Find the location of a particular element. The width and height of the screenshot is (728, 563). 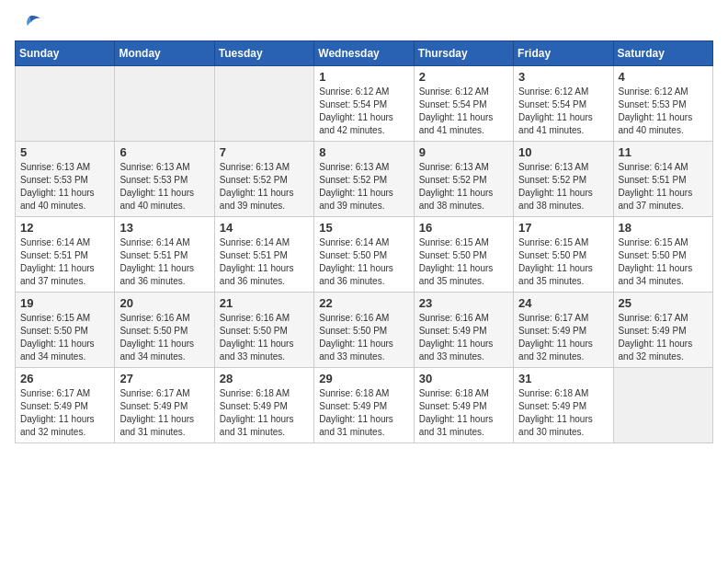

day-cell: 29Sunrise: 6:18 AM Sunset: 5:49 PM Dayli… is located at coordinates (364, 406).